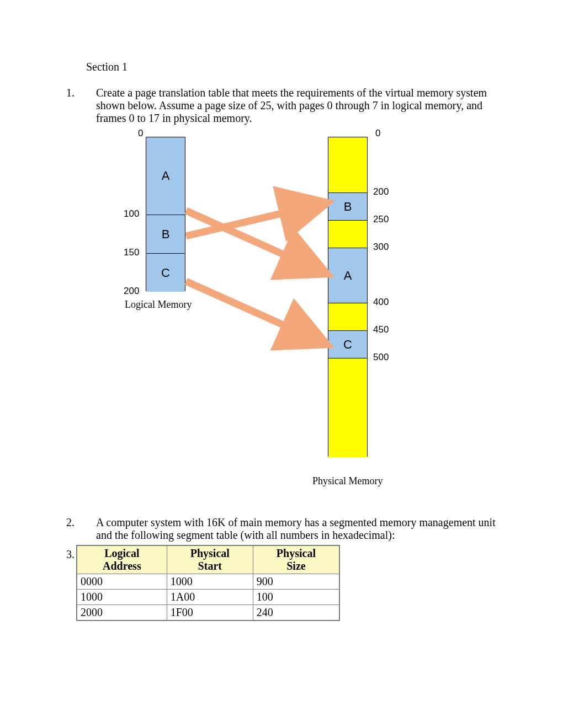 The width and height of the screenshot is (563, 728). Describe the element at coordinates (131, 214) in the screenshot. I see `logical-tick-100: 100` at that location.